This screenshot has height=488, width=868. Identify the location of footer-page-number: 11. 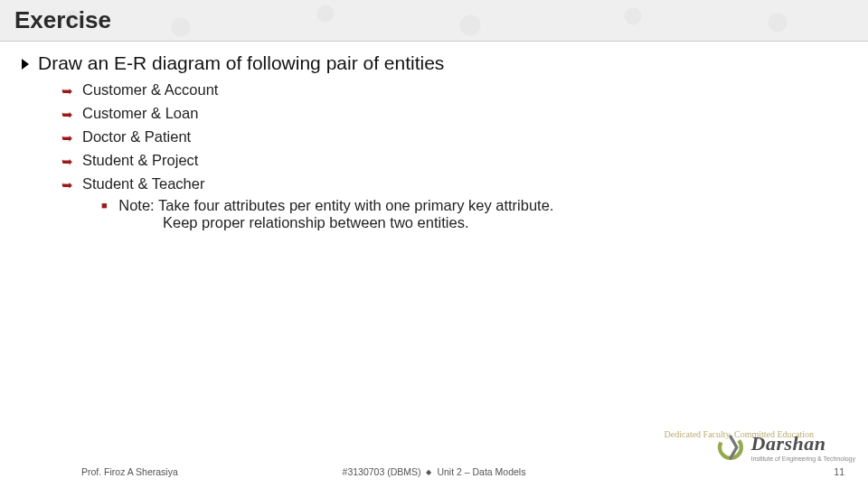
(839, 472).